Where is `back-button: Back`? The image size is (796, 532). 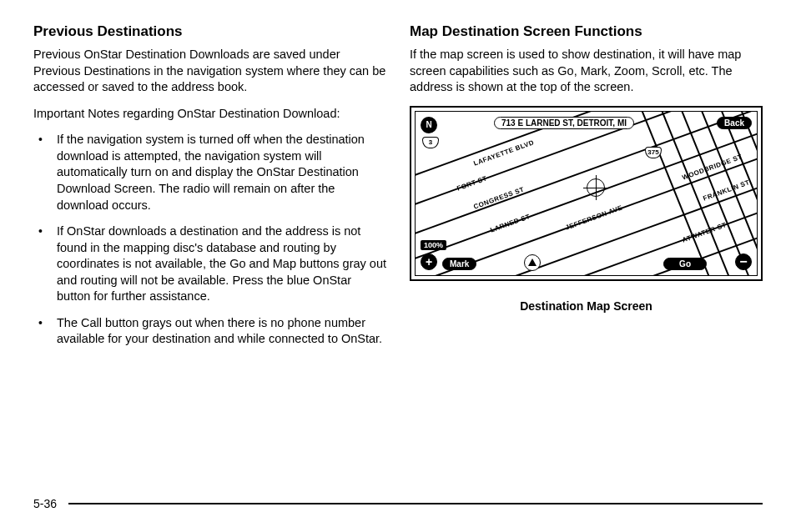 back-button: Back is located at coordinates (734, 123).